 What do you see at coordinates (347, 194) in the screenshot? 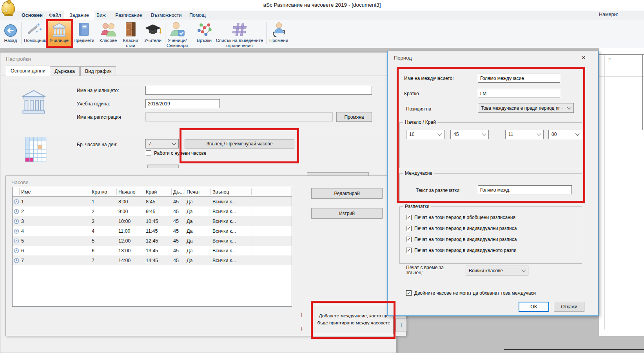
I see `edit-button: Редактирай` at bounding box center [347, 194].